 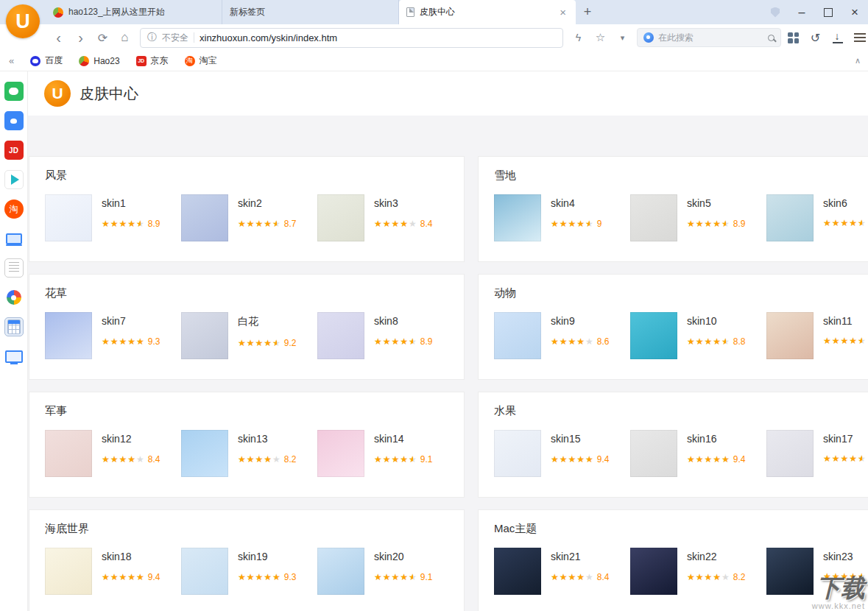 What do you see at coordinates (311, 12) in the screenshot?
I see `tab-new-tab: 新标签页` at bounding box center [311, 12].